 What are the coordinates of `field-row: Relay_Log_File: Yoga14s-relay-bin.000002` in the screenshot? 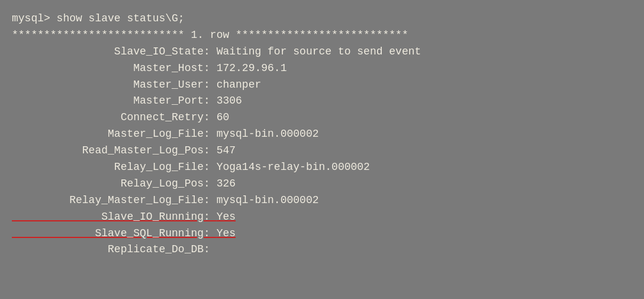 It's located at (322, 168).